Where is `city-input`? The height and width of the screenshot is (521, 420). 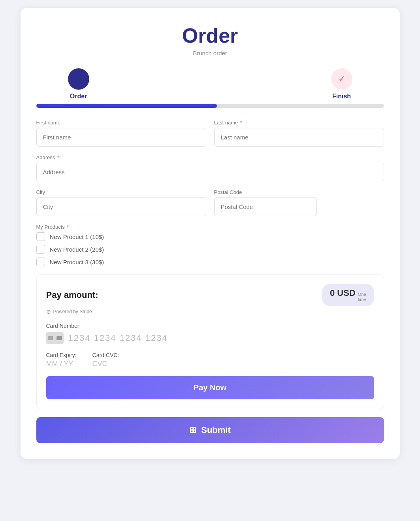
city-input is located at coordinates (121, 207).